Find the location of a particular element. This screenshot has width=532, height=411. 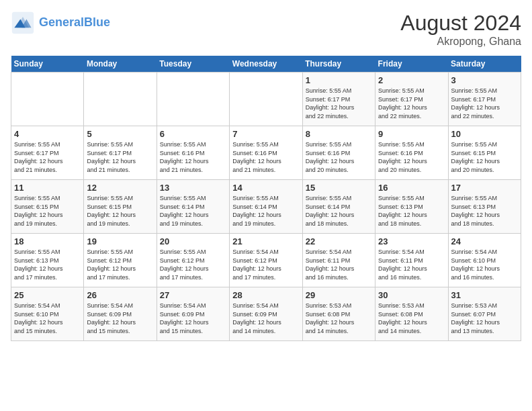

calendar-cell: 4Sunrise: 5:55 AM Sunset: 6:17 PM Daylig… is located at coordinates (48, 153).